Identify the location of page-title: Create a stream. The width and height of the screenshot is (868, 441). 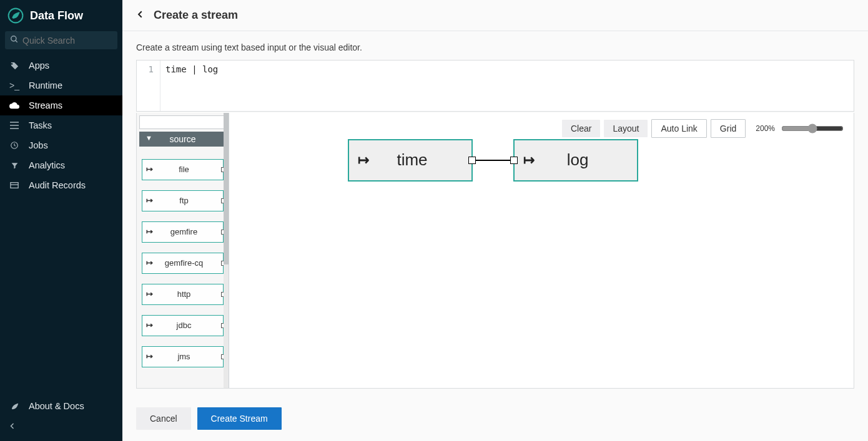
(196, 15).